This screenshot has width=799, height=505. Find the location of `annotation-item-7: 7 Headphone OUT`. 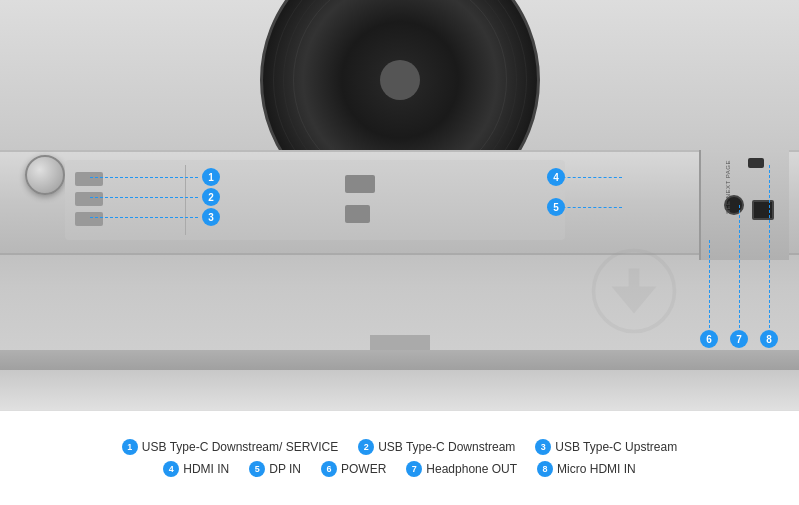

annotation-item-7: 7 Headphone OUT is located at coordinates (462, 469).